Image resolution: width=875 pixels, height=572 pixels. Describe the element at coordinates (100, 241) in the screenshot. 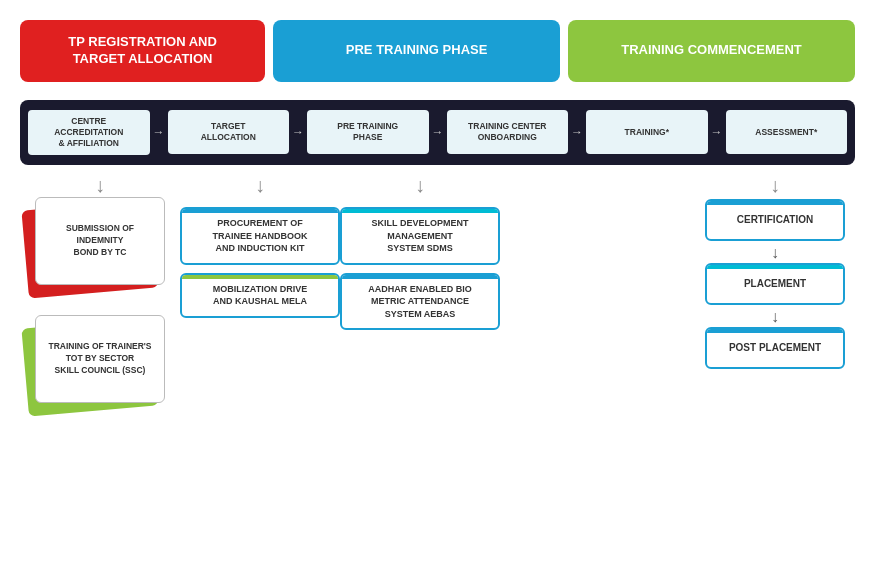

I see `indemnity-front: SUBMISSION OF INDEMNITY BOND BY TC` at that location.